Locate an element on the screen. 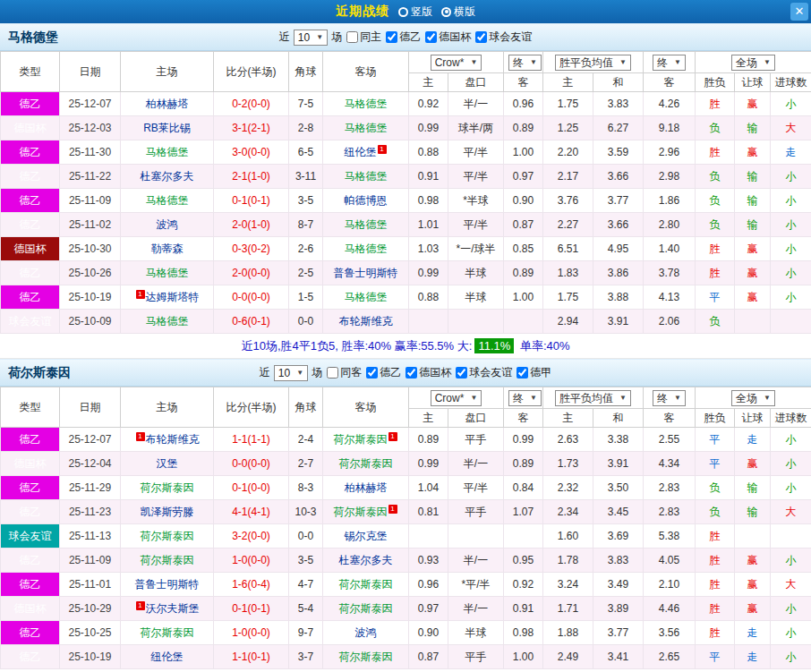 Image resolution: width=811 pixels, height=672 pixels. final-avg-select-cell: 终 ▼ is located at coordinates (670, 398).